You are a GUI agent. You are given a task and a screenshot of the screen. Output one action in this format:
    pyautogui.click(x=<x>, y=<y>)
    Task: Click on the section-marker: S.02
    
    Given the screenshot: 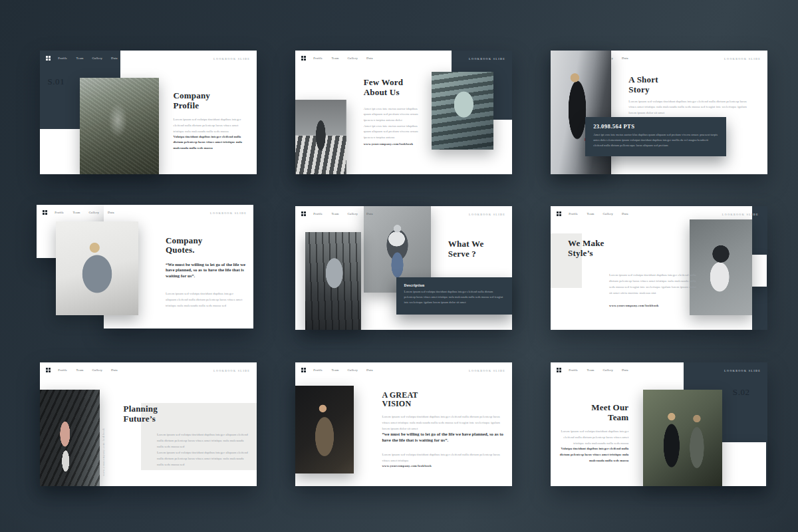 What is the action you would take?
    pyautogui.click(x=741, y=392)
    